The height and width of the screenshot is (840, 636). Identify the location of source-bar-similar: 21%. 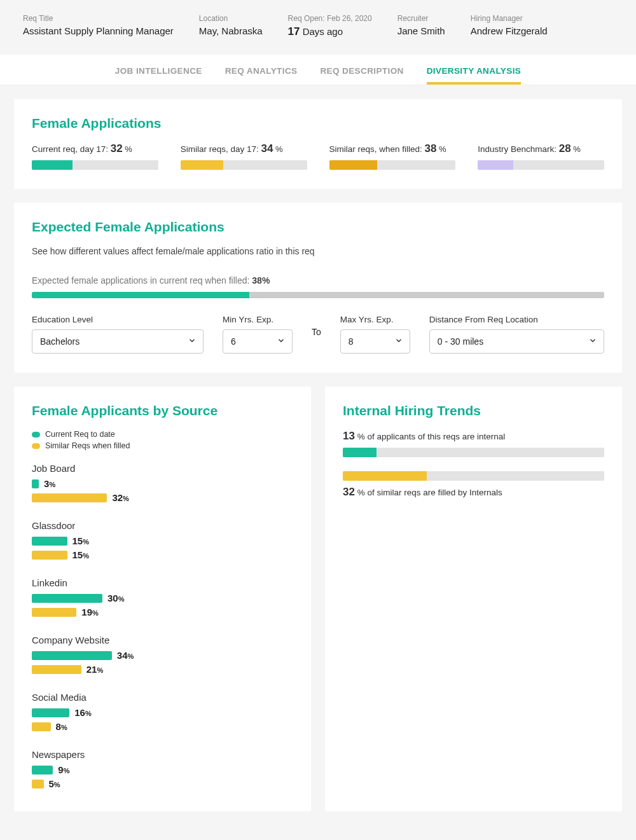
(163, 669).